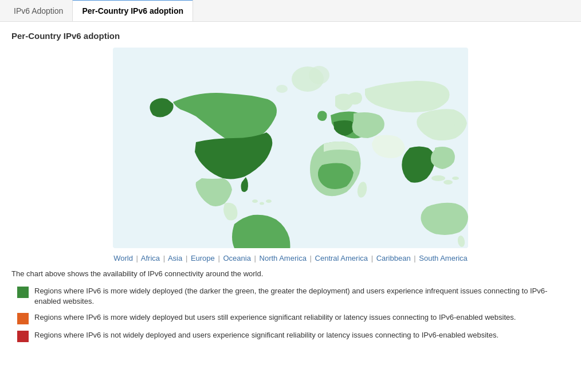 The width and height of the screenshot is (581, 392). What do you see at coordinates (290, 11) in the screenshot?
I see `tab-bar: IPv6 Adoption Per-Country IPv6 adoption` at bounding box center [290, 11].